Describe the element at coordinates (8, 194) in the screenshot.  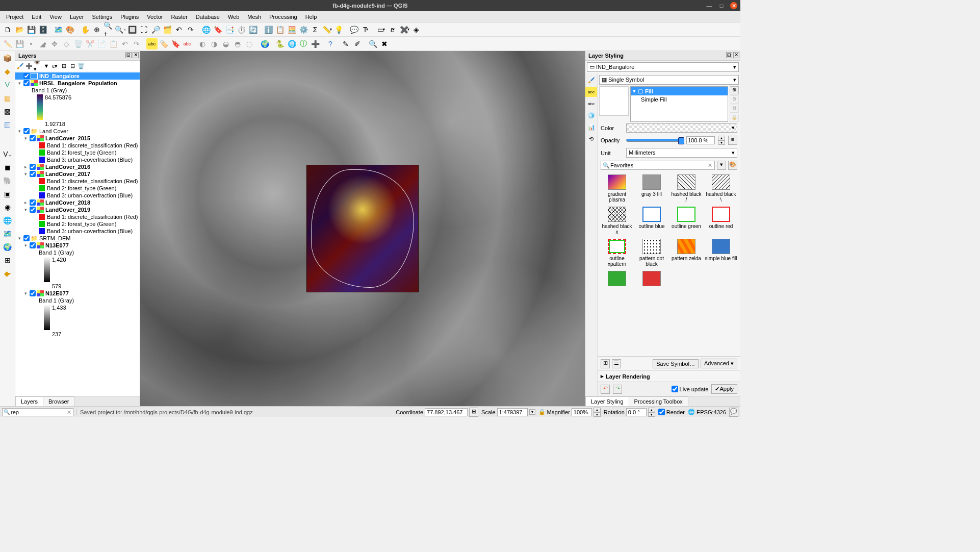
I see `add-mssql-icon: ▣` at that location.